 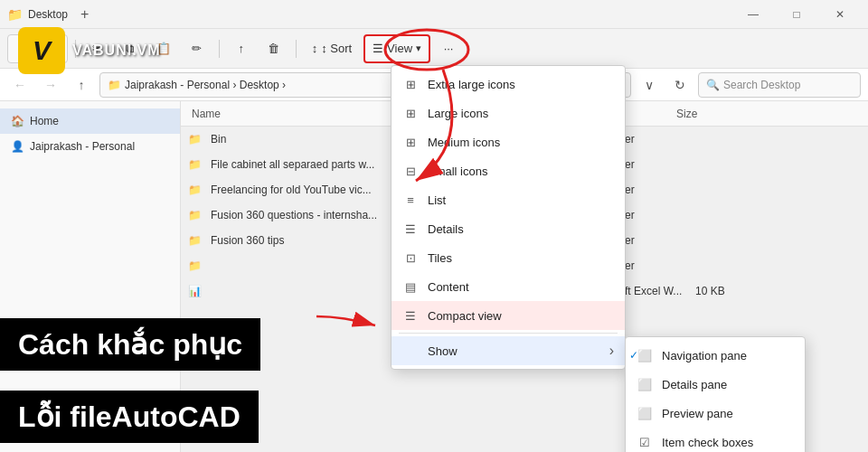 What do you see at coordinates (465, 316) in the screenshot?
I see `menu-item-compact-label: Compact view` at bounding box center [465, 316].